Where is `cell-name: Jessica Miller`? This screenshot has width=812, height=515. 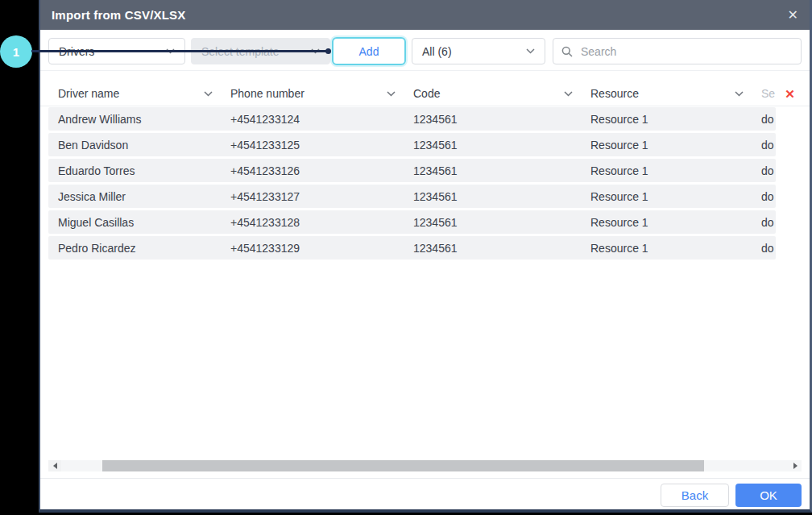 cell-name: Jessica Miller is located at coordinates (135, 197).